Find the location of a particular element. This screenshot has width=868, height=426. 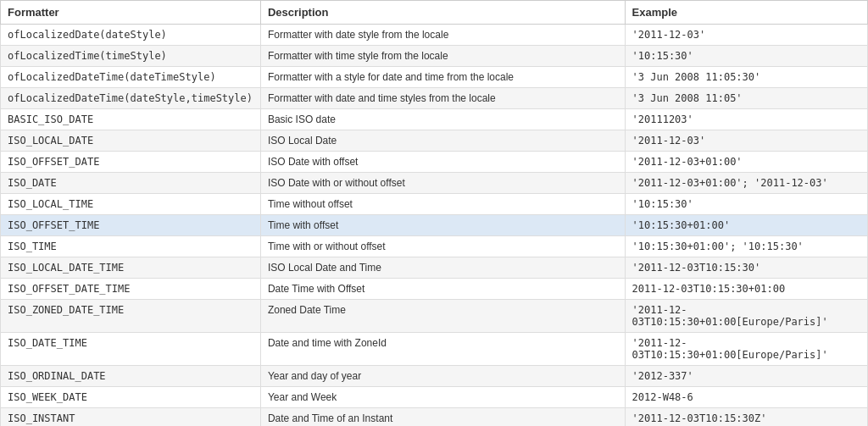

cell-example: '2011-12-03T10:15:30' is located at coordinates (746, 268).